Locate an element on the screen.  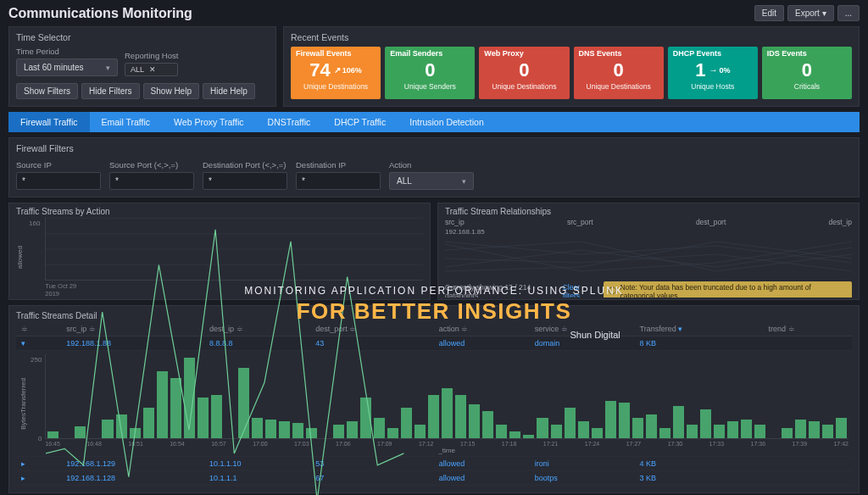
more-button: ... is located at coordinates (849, 14).